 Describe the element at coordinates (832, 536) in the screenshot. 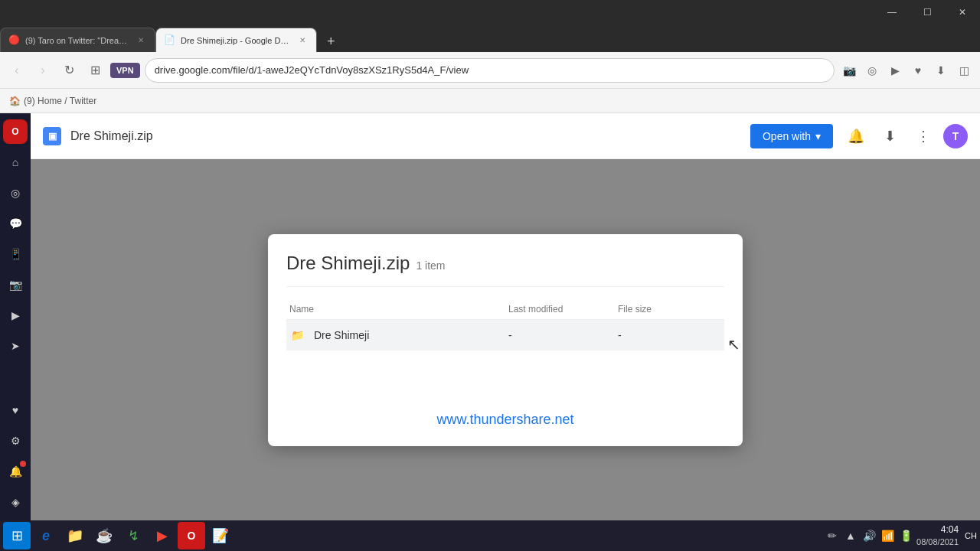

I see `tray-pen-icon: ✏` at that location.